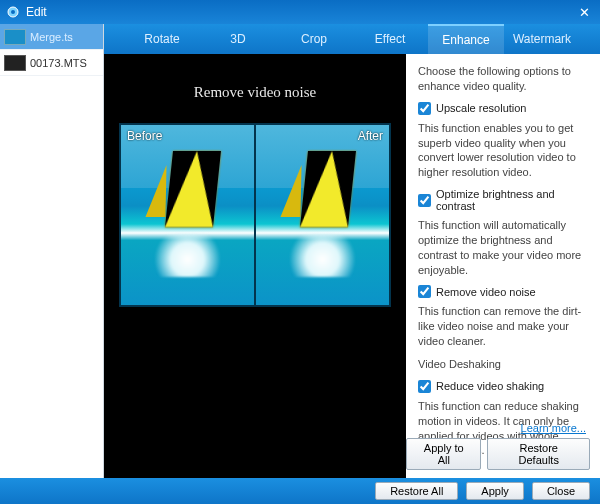 This screenshot has width=600, height=504. I want to click on checkbox-deshake, so click(424, 386).